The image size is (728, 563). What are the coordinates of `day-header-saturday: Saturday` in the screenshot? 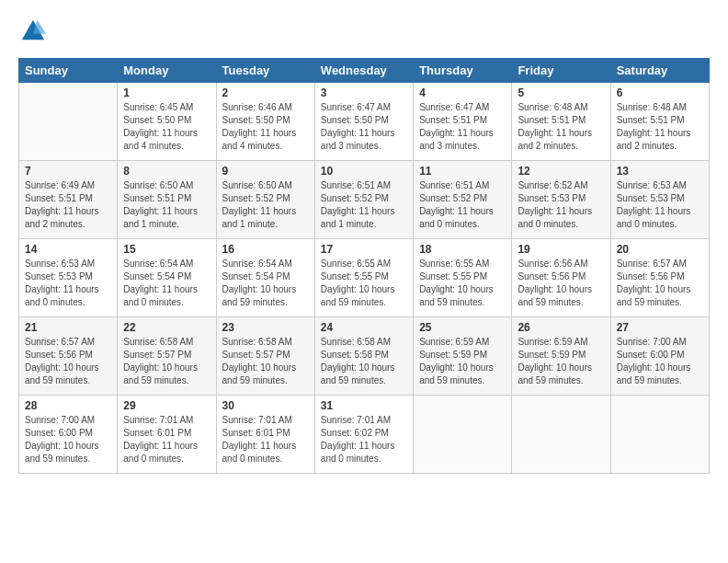 It's located at (660, 71).